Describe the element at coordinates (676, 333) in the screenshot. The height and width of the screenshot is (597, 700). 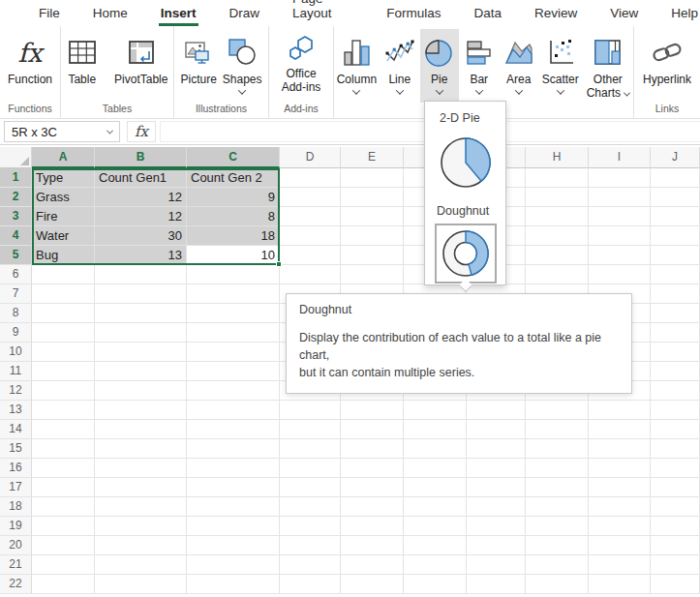
I see `cell-J9` at that location.